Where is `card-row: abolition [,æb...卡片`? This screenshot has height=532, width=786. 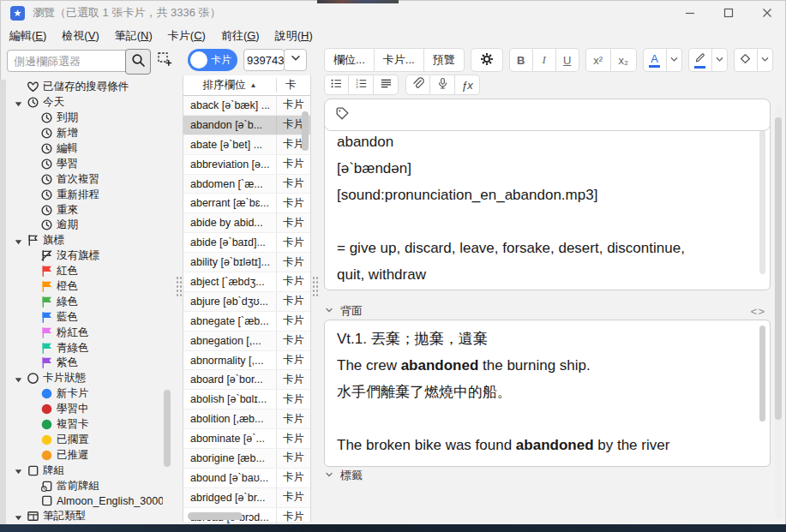 card-row: abolition [,æb...卡片 is located at coordinates (247, 420).